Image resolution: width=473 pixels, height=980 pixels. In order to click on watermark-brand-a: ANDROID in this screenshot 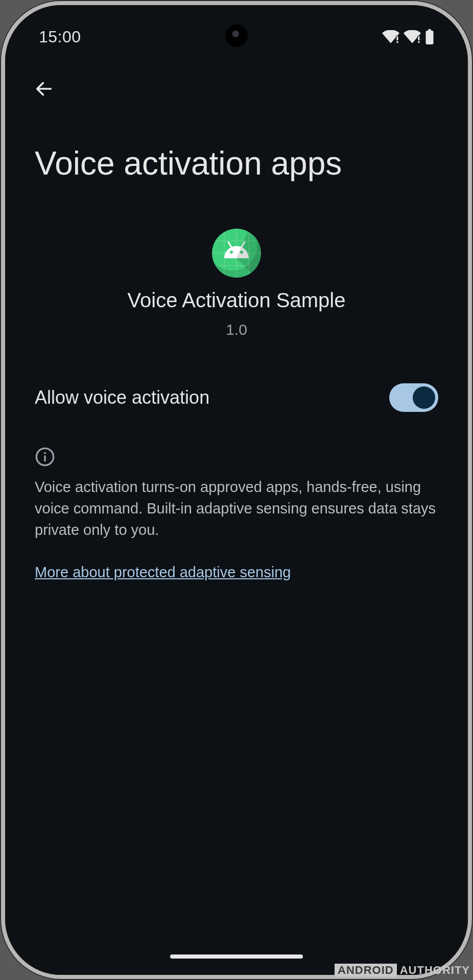, I will do `click(366, 970)`.